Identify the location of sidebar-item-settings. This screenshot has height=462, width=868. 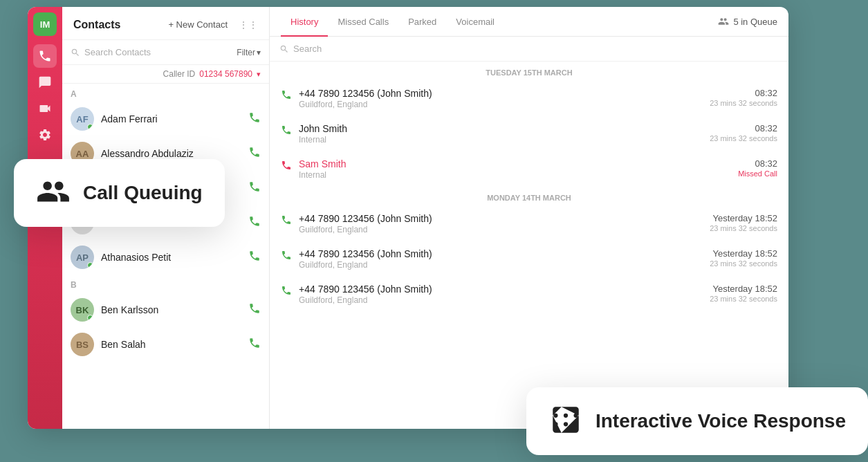
(45, 135).